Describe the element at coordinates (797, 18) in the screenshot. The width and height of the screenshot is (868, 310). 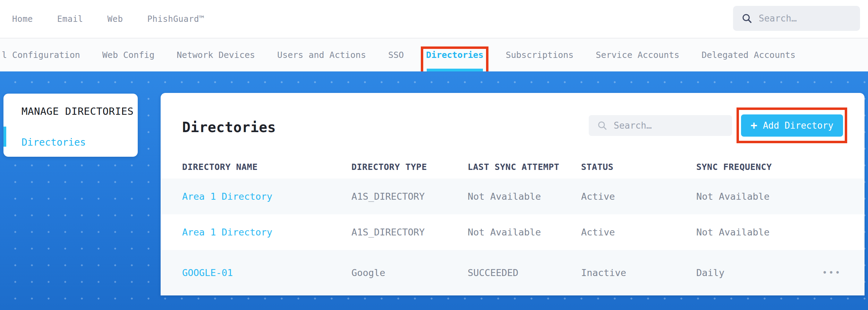
I see `global-search` at that location.